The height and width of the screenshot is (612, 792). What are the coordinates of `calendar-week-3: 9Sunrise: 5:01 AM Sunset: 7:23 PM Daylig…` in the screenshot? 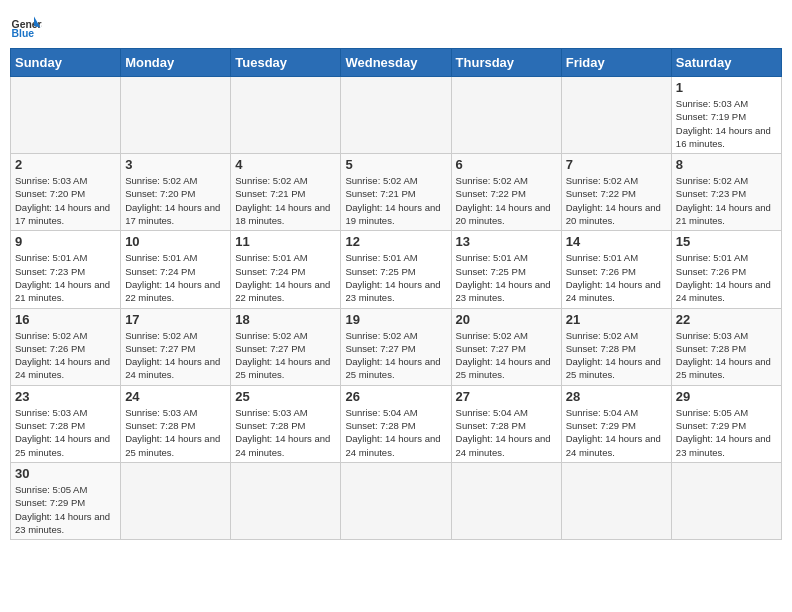 It's located at (396, 270).